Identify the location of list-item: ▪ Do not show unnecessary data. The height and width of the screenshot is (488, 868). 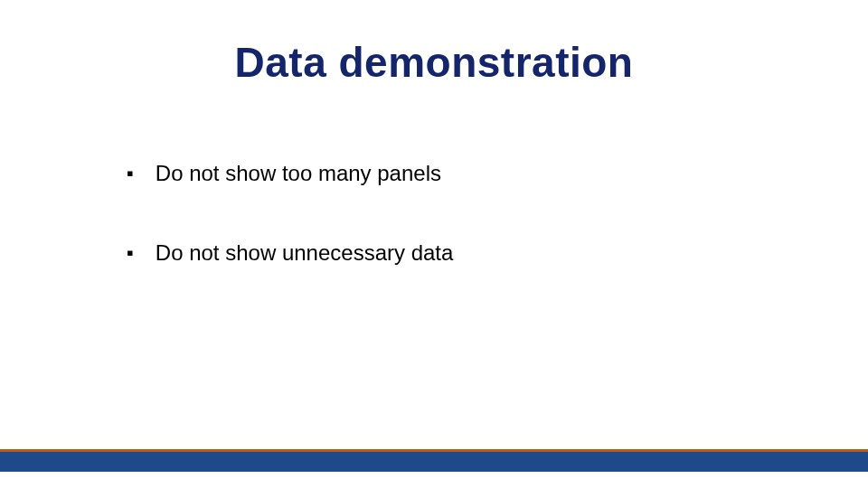
(443, 253).